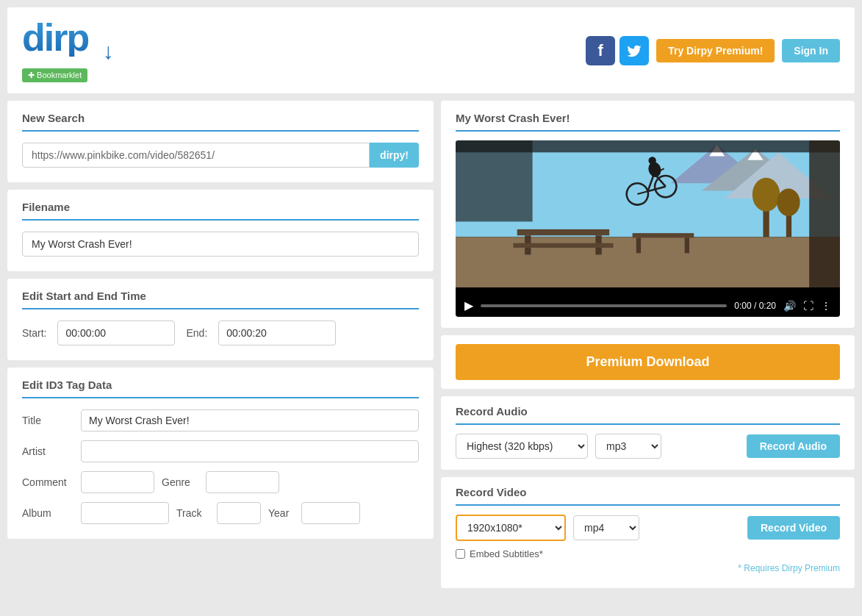 Image resolution: width=862 pixels, height=616 pixels. I want to click on video-format-select: mp4 webm mov, so click(606, 528).